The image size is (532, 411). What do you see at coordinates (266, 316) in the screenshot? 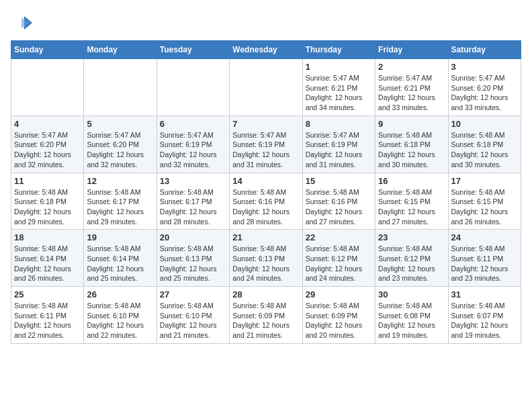
I see `calendar-cell: 28Sunrise: 5:48 AMSunset: 6:09 PMDayligh…` at bounding box center [266, 316].